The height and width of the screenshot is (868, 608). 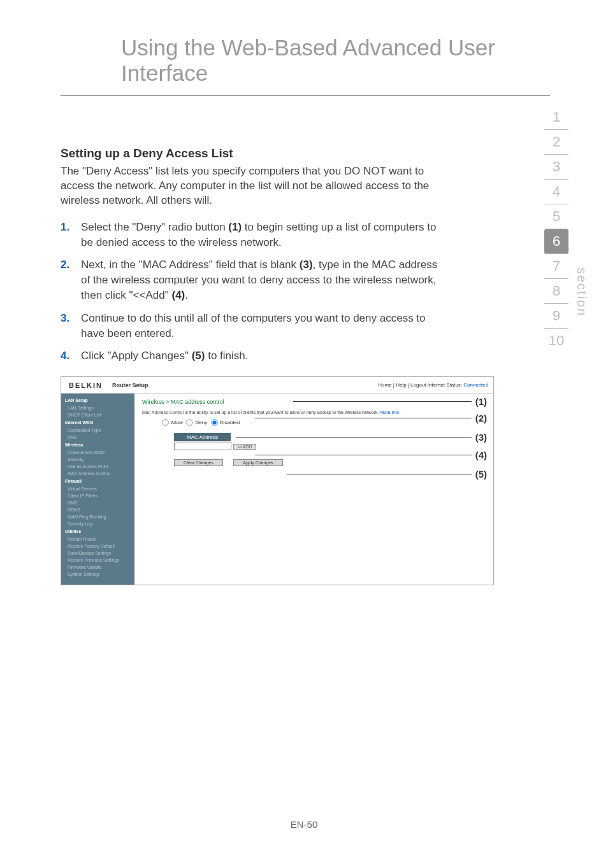 I want to click on sidebar-item: DMZ, so click(x=98, y=503).